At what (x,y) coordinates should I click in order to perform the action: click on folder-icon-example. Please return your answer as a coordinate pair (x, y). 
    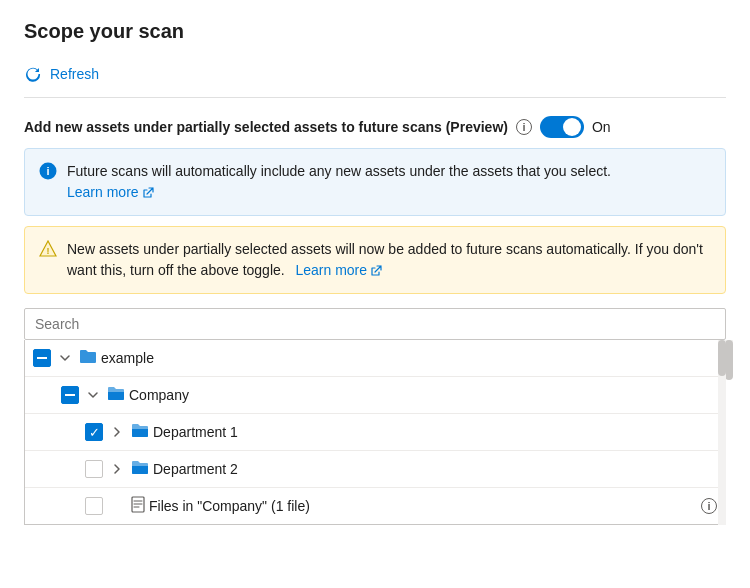
    Looking at the image, I should click on (88, 358).